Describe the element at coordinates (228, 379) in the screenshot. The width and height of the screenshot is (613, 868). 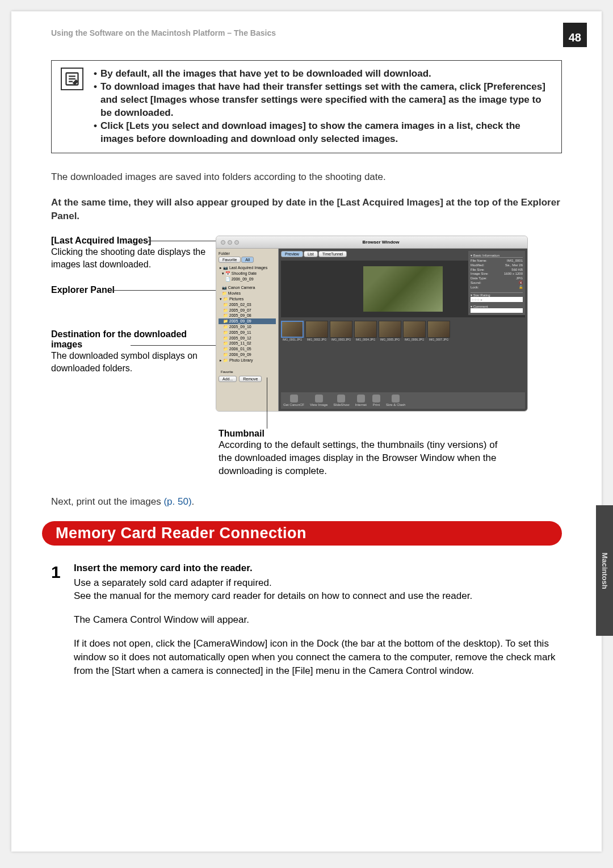
I see `add-button: Add...` at that location.